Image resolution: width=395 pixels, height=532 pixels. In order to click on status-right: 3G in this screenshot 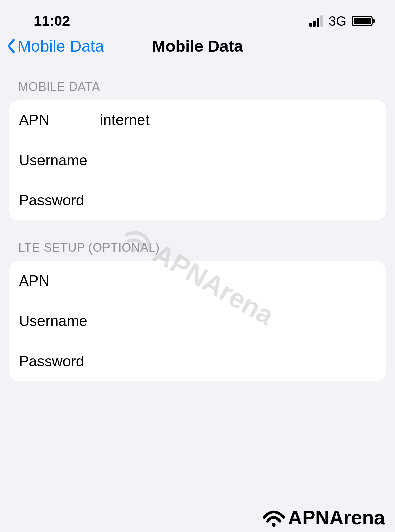, I will do `click(342, 21)`.